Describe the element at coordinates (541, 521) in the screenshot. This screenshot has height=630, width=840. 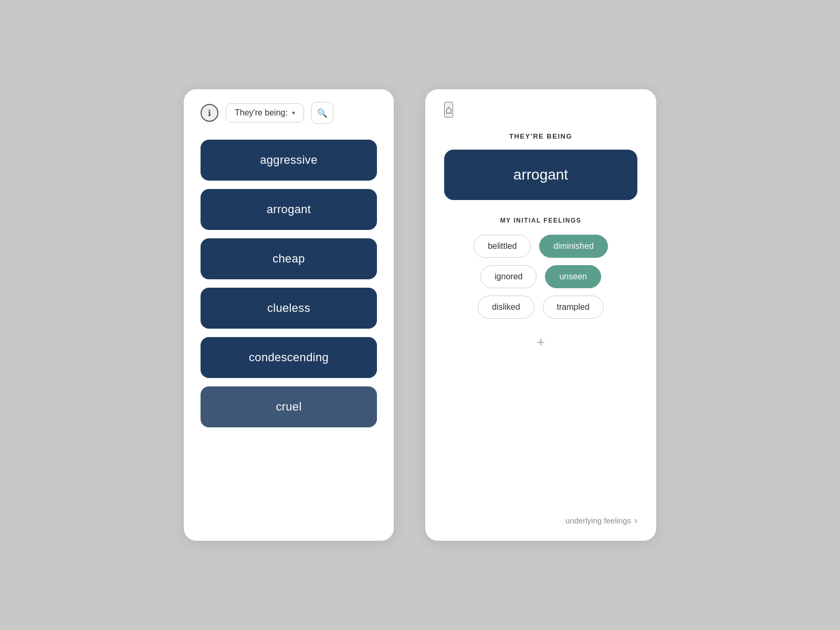
I see `underlying-feelings-link: underlying feelings ›` at that location.